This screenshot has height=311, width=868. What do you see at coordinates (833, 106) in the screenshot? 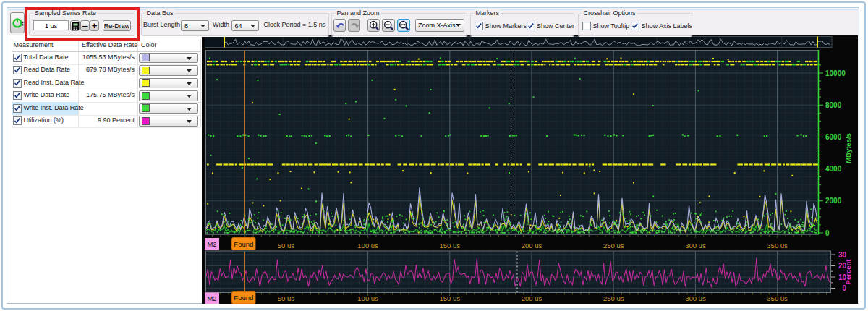
I see `svg-text: 8000` at bounding box center [833, 106].